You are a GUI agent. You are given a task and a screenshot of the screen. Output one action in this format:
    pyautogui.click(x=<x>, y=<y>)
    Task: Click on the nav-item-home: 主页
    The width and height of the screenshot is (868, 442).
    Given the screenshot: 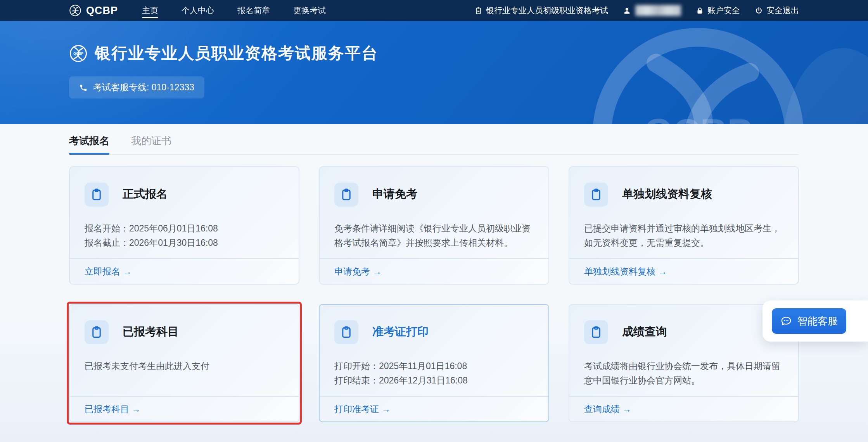 What is the action you would take?
    pyautogui.click(x=150, y=10)
    